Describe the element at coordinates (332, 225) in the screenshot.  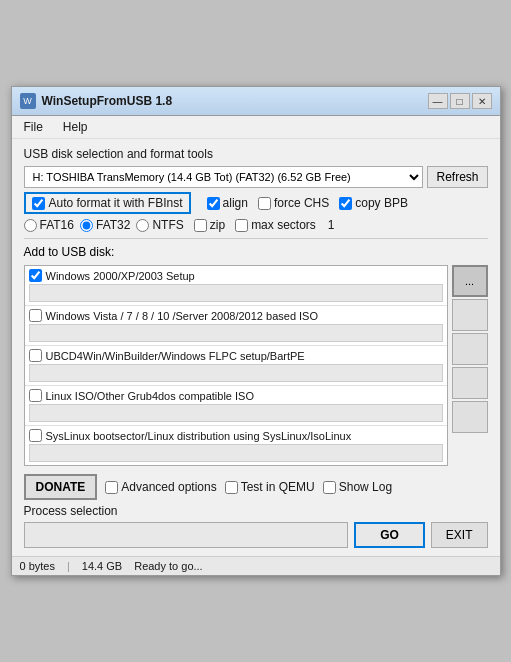
I see `max-sectors-value: 1` at that location.